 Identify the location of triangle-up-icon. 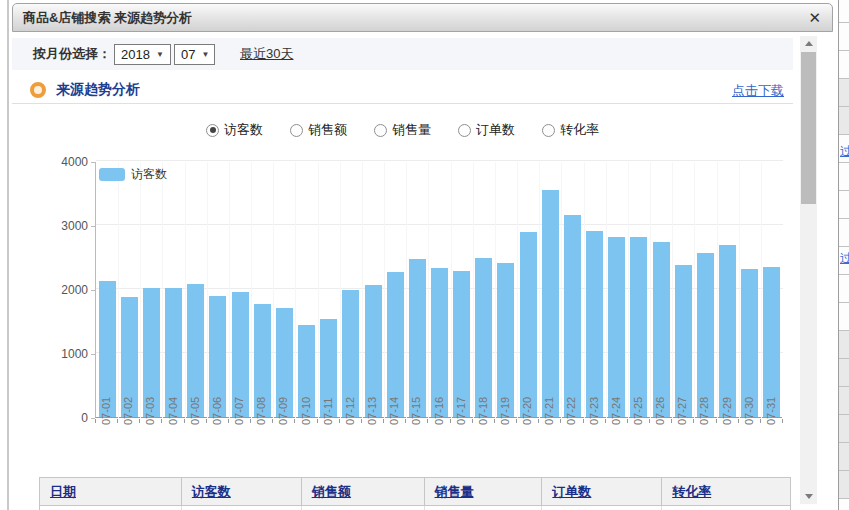
(809, 44).